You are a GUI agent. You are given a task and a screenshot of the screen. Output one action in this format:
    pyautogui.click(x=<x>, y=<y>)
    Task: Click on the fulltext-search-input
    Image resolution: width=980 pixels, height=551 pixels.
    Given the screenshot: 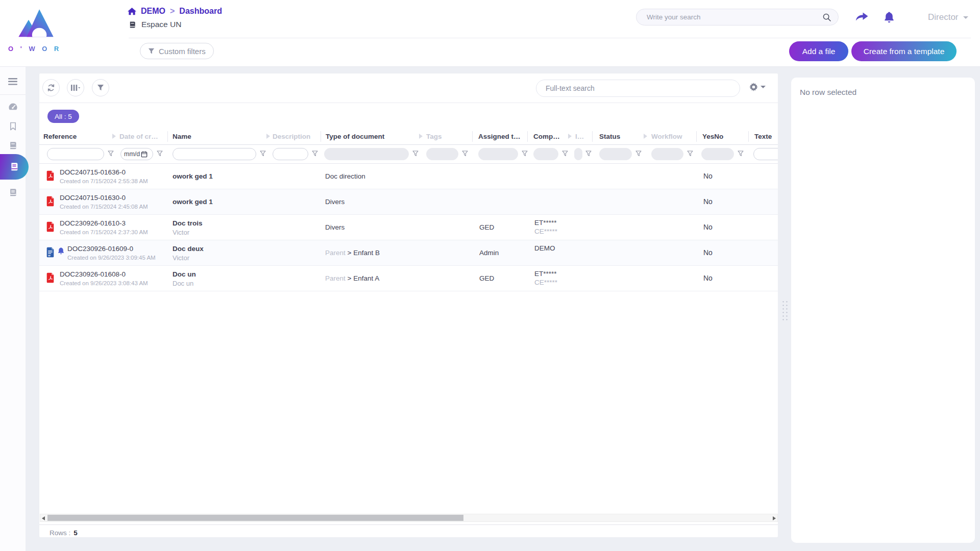 What is the action you would take?
    pyautogui.click(x=638, y=88)
    